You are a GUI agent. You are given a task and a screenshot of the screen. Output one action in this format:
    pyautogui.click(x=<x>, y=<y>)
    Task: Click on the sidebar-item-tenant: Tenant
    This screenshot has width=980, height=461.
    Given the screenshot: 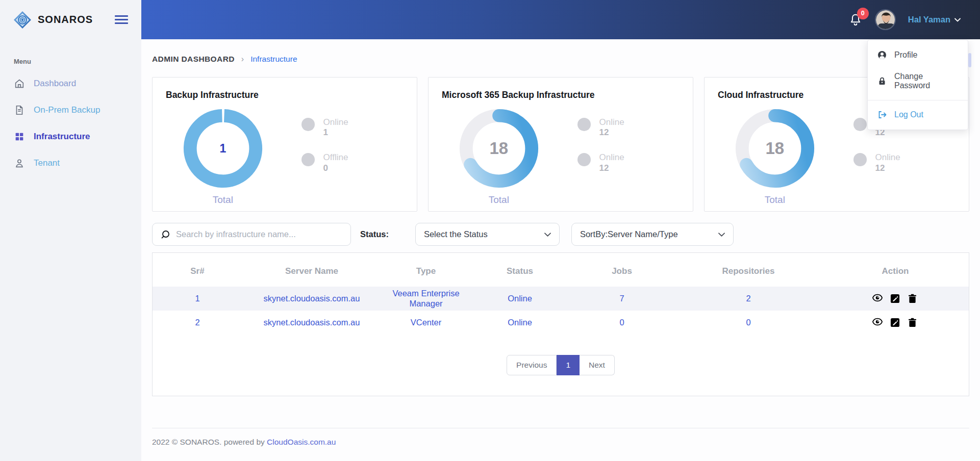 What is the action you would take?
    pyautogui.click(x=70, y=163)
    